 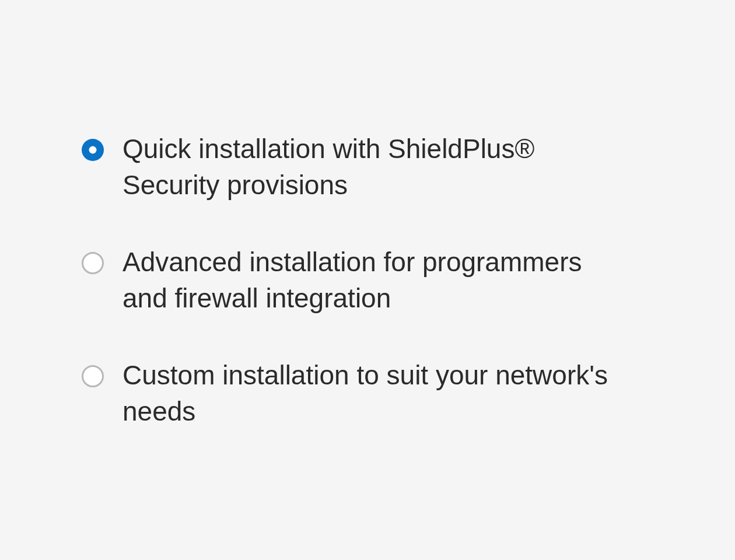 I want to click on radio-option-advanced: Advanced installation for programmers an…, so click(x=356, y=280).